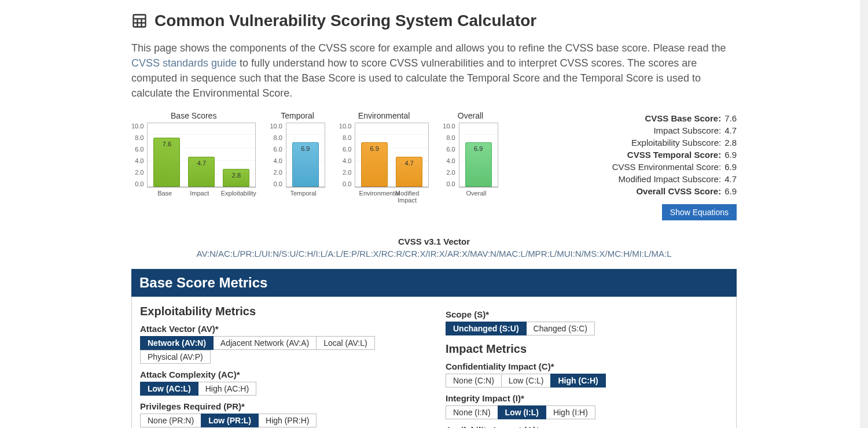  Describe the element at coordinates (281, 375) in the screenshot. I see `metric-label: Attack Complexity (AC)*` at that location.